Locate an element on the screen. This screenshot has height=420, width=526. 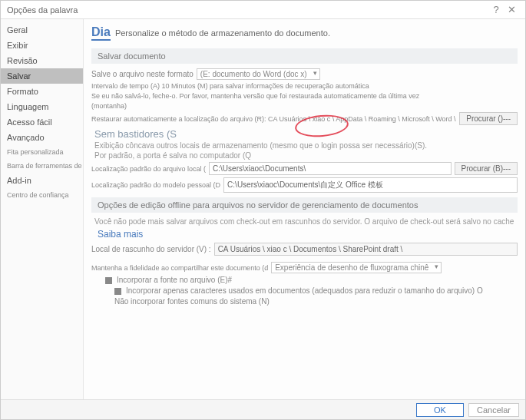
embed-font-label: Incorporar a fonte no arquivo (E)# is located at coordinates (174, 279).